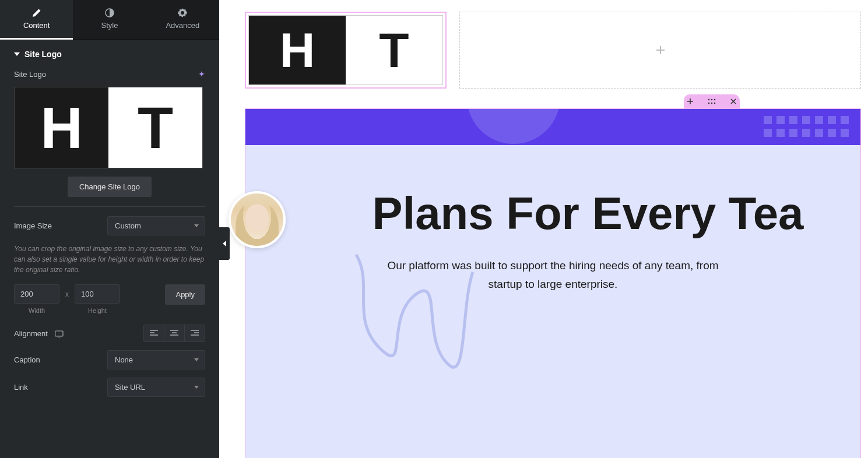  What do you see at coordinates (156, 226) in the screenshot?
I see `image-size-select: Custom` at bounding box center [156, 226].